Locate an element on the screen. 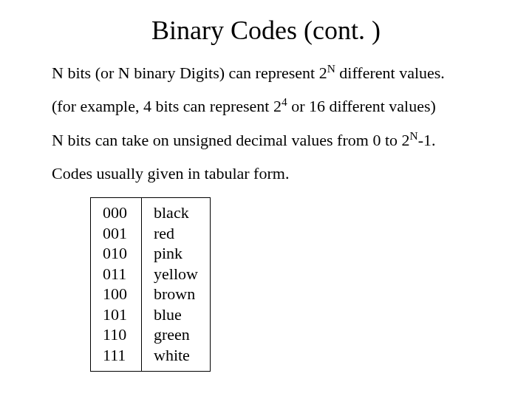 The width and height of the screenshot is (532, 399). p3-text-a: N bits can take on unsigned decimal valu… is located at coordinates (231, 140).